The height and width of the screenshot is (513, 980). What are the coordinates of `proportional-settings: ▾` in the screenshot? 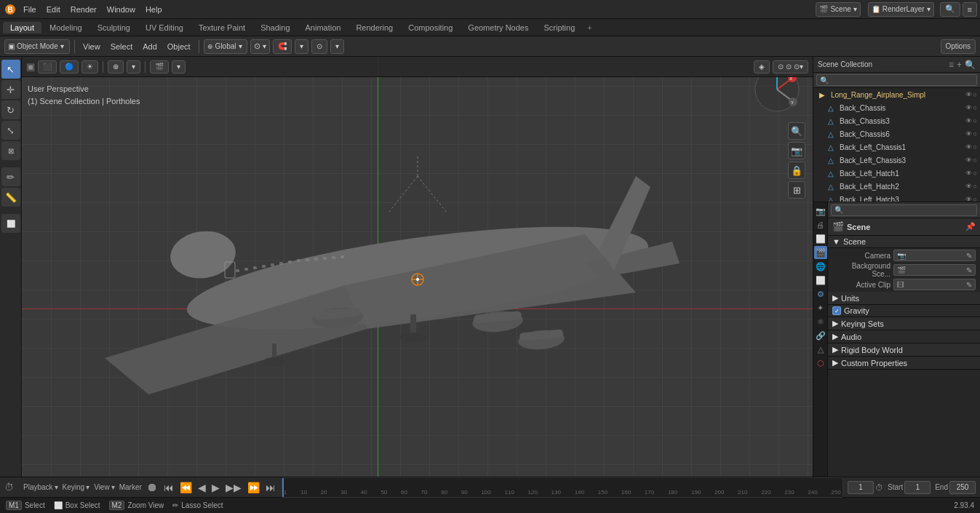 It's located at (338, 47).